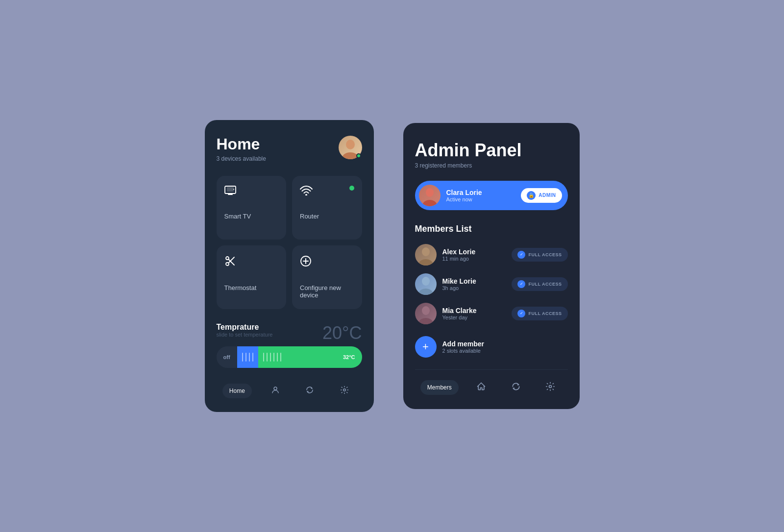 This screenshot has width=784, height=532. I want to click on home-title: Home, so click(241, 144).